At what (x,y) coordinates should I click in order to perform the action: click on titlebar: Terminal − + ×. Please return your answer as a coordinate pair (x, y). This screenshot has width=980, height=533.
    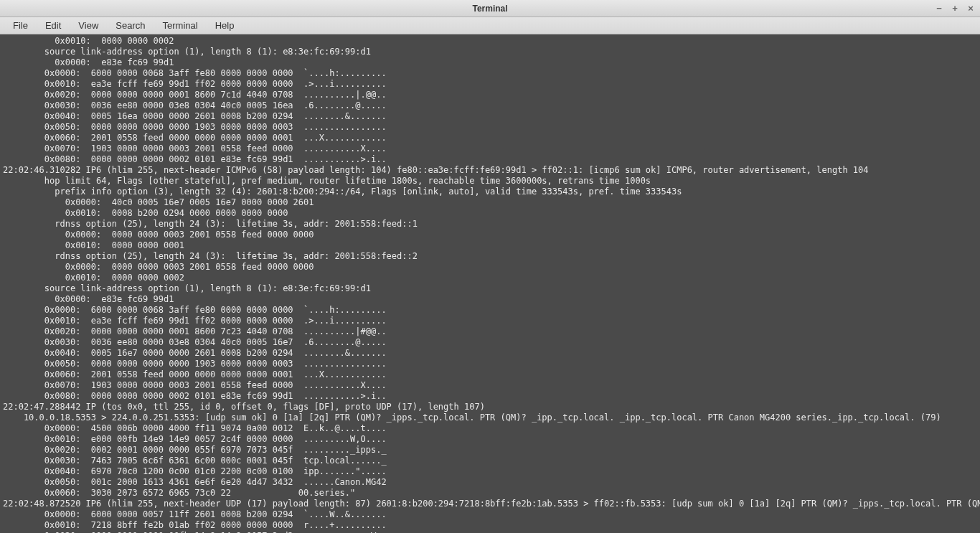
    Looking at the image, I should click on (490, 9).